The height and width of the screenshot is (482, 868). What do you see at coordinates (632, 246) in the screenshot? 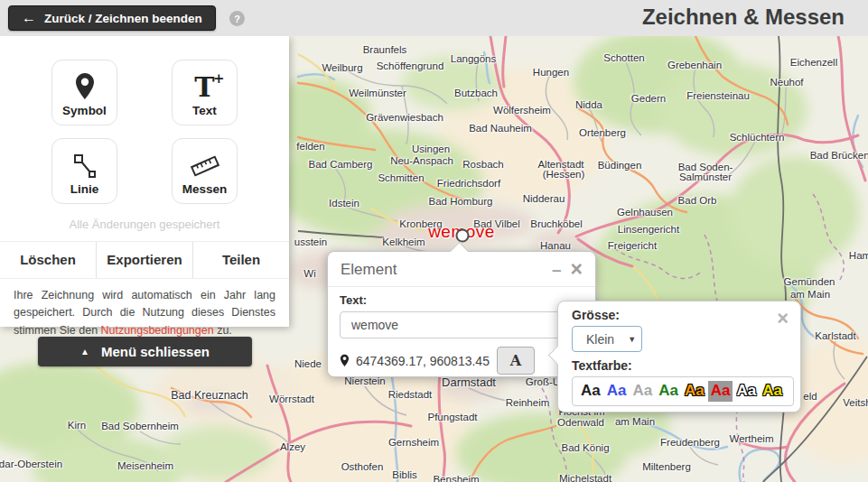
I see `map-label: Freigericht` at bounding box center [632, 246].